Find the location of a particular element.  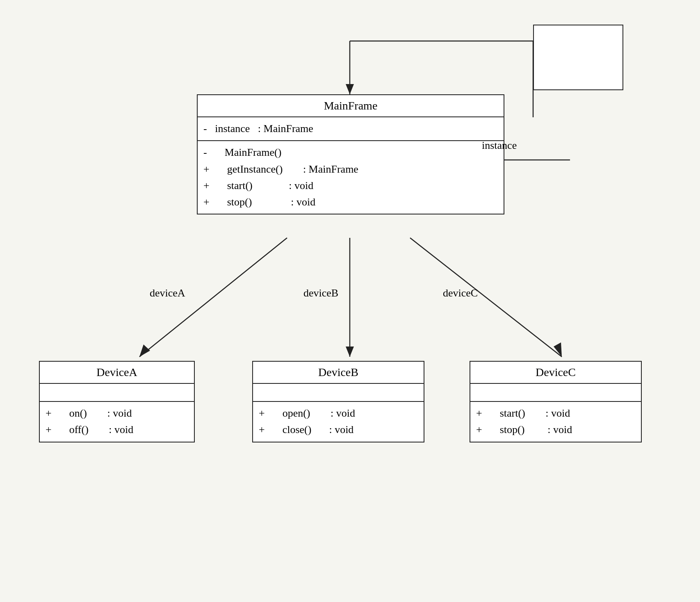

devicea-attributes is located at coordinates (117, 393).